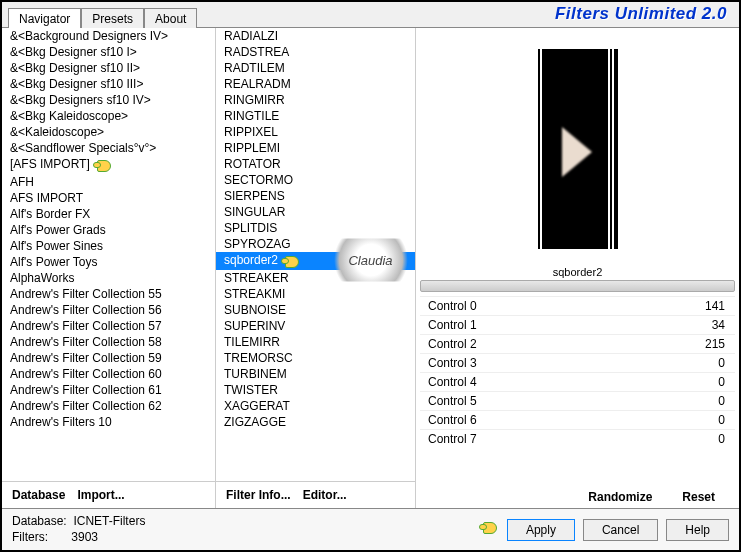 This screenshot has height=552, width=741. Describe the element at coordinates (316, 294) in the screenshot. I see `filter-item: STREAKMI` at that location.